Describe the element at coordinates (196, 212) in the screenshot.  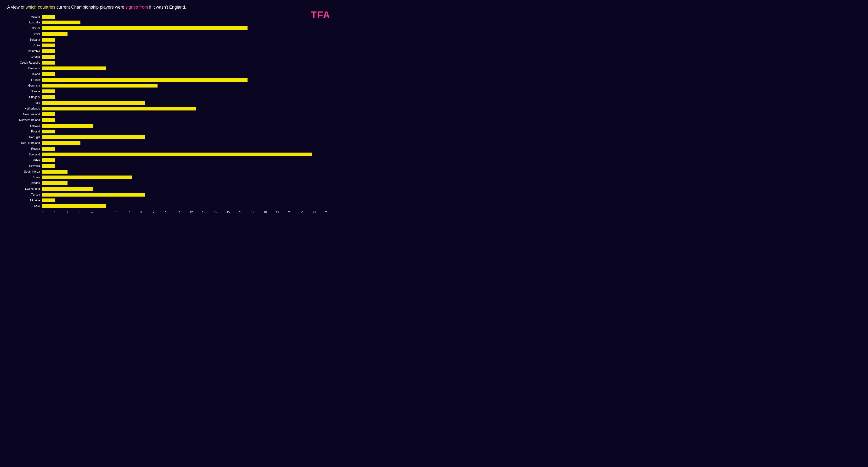
I see `x-axis-label: 12` at that location.